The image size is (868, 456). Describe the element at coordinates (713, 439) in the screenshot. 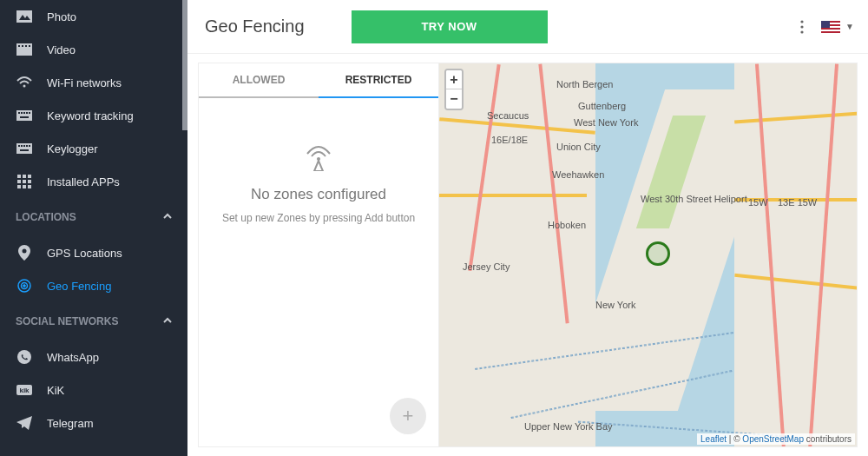

I see `leaflet-link: Leaflet` at that location.